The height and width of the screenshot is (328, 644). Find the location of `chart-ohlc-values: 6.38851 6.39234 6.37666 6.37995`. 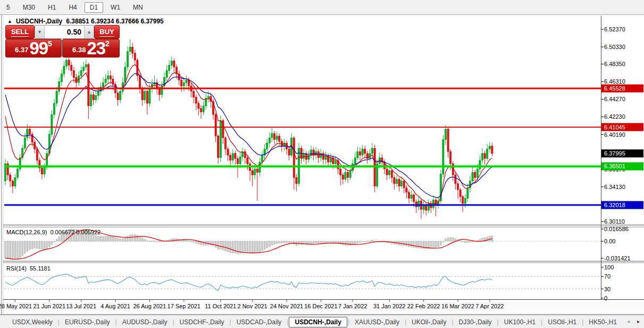

chart-ohlc-values: 6.38851 6.39234 6.37666 6.37995 is located at coordinates (115, 21).